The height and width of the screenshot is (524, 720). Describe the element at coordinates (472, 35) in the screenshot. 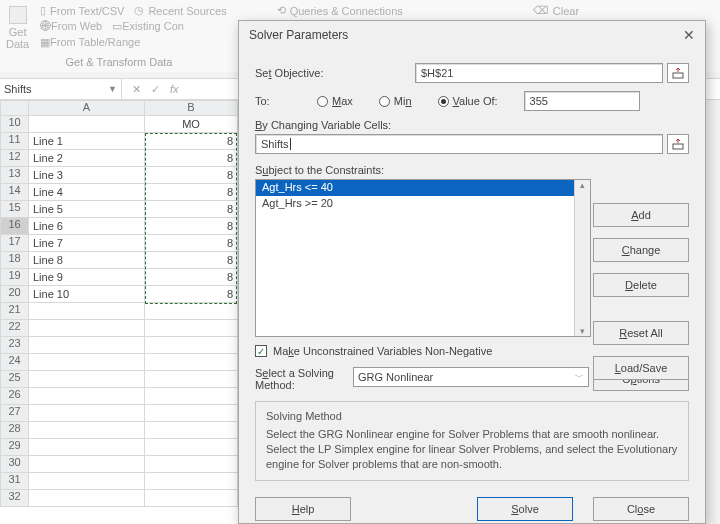

I see `dialog-titlebar: Solver Parameters ✕` at that location.